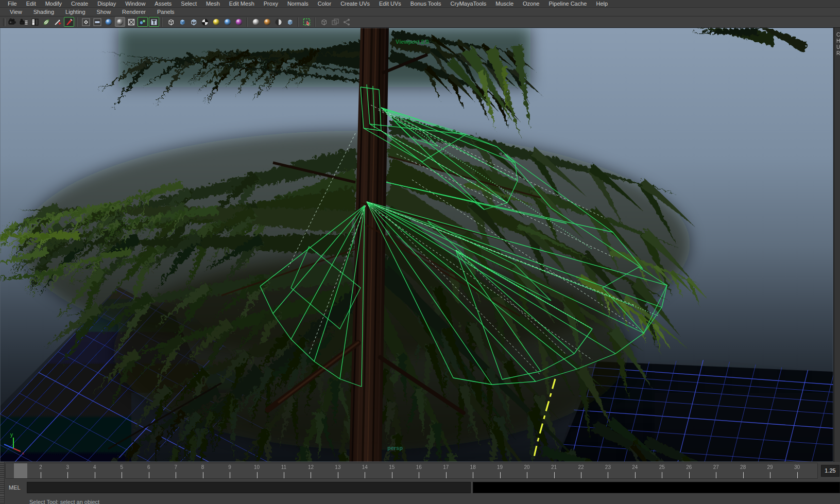 Image resolution: width=840 pixels, height=504 pixels. I want to click on current-time-field: 1.25, so click(830, 471).